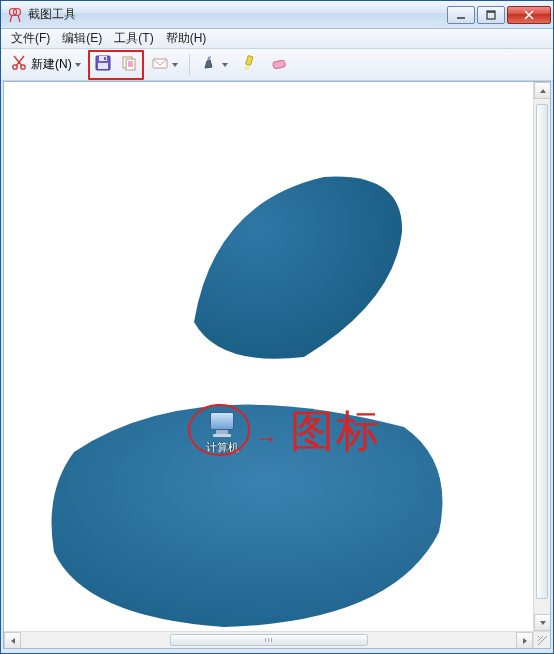 Image resolution: width=554 pixels, height=654 pixels. What do you see at coordinates (210, 65) in the screenshot?
I see `pen-icon` at bounding box center [210, 65].